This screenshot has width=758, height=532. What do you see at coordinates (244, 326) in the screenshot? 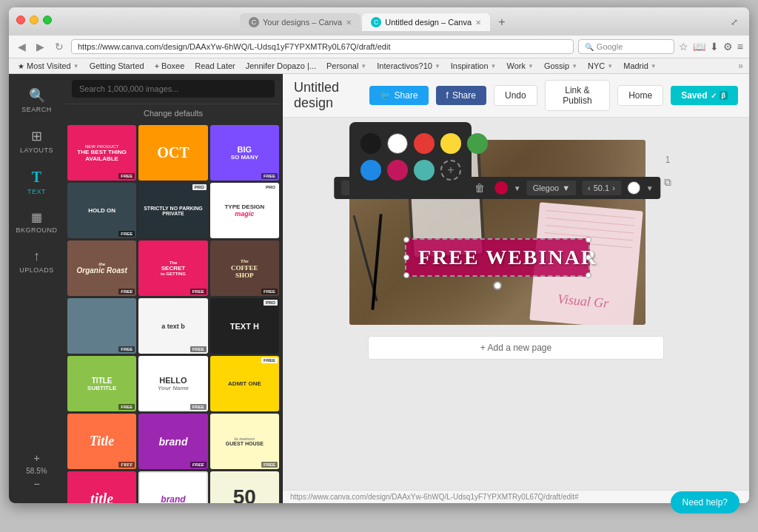
I see `template-item: TEXT H PRO` at bounding box center [244, 326].